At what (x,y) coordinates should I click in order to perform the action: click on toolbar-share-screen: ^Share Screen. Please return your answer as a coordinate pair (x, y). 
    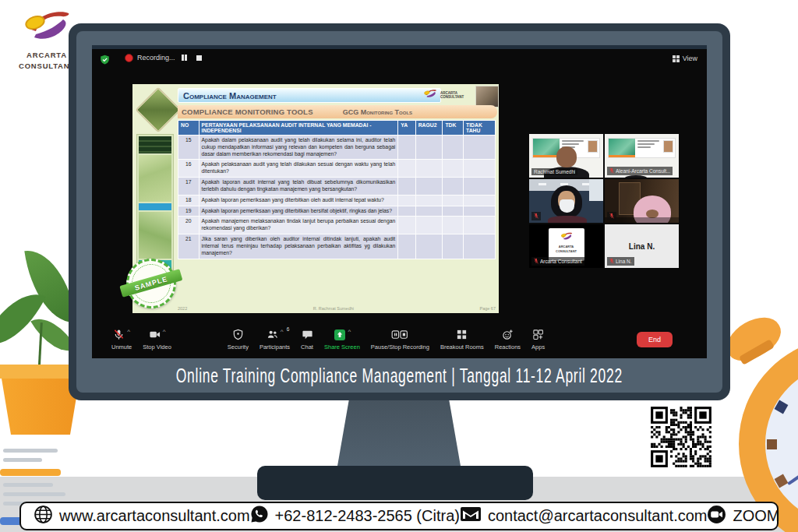
    Looking at the image, I should click on (342, 340).